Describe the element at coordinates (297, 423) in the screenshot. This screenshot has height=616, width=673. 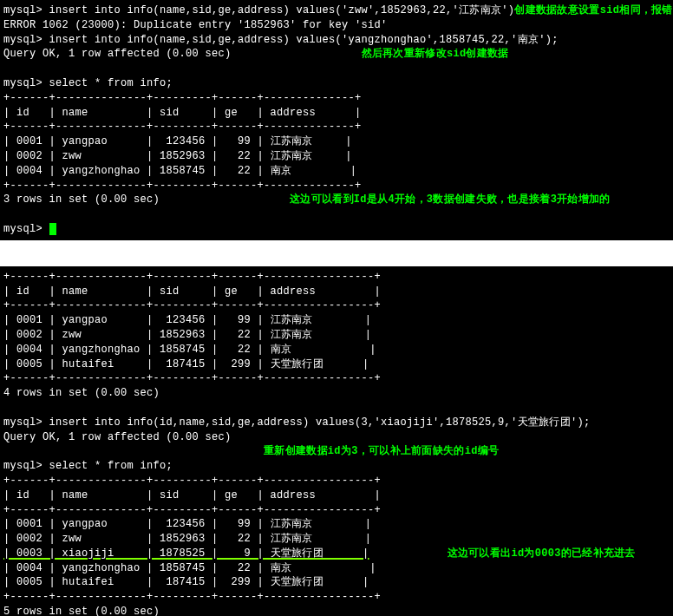
I see `cmd-insert-id3: mysql> insert into info(id,name,sid,ge,a…` at that location.